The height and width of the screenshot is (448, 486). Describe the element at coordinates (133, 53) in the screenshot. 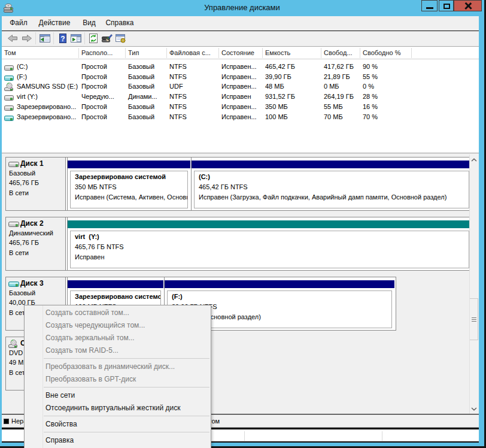

I see `column-header-type: Тип` at that location.